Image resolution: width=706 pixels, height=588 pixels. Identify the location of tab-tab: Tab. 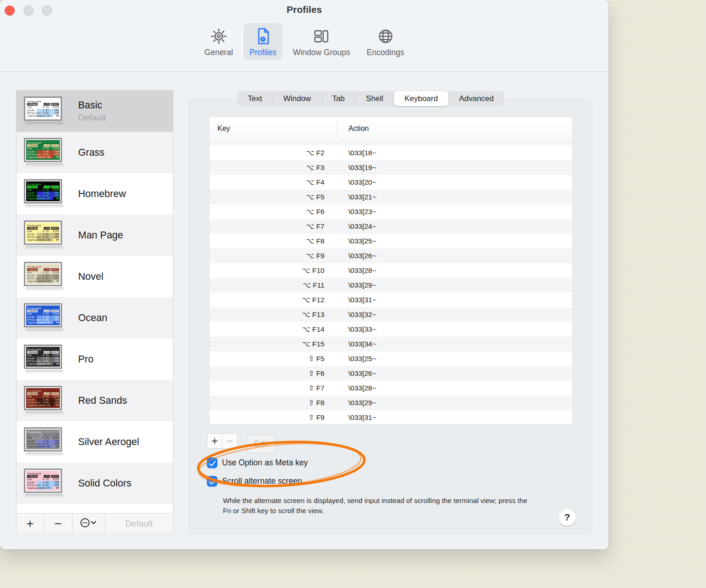
(338, 98).